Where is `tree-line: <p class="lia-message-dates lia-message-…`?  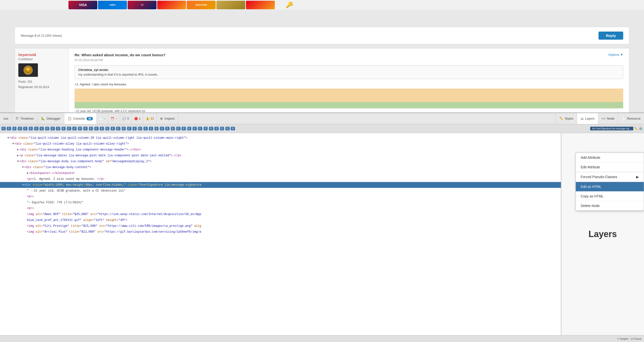 tree-line: <p class="lia-message-dates lia-message-… is located at coordinates (280, 156).